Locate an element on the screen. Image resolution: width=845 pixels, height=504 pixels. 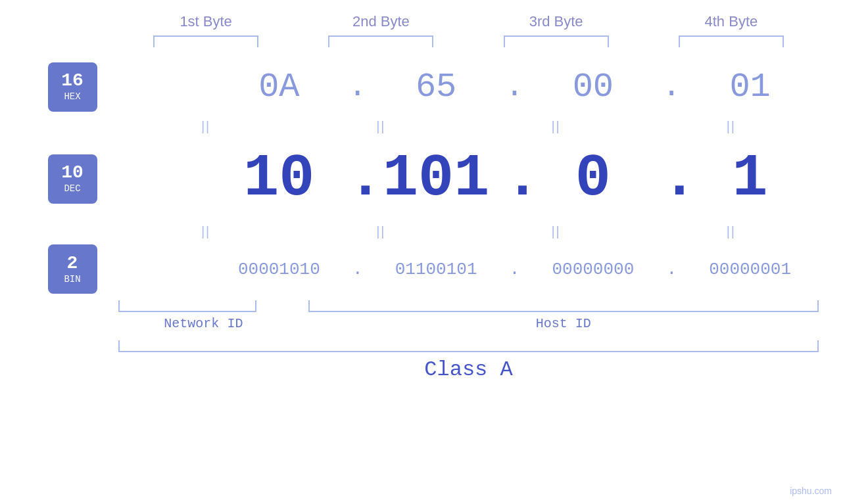
bin-base-num: 2 is located at coordinates (72, 263).